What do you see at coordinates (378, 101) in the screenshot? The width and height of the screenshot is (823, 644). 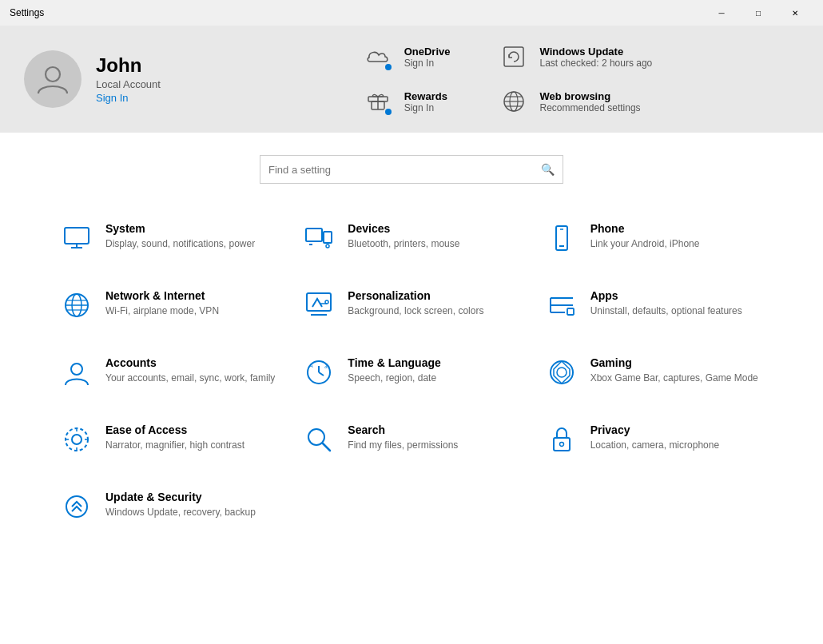 I see `rewards-icon` at bounding box center [378, 101].